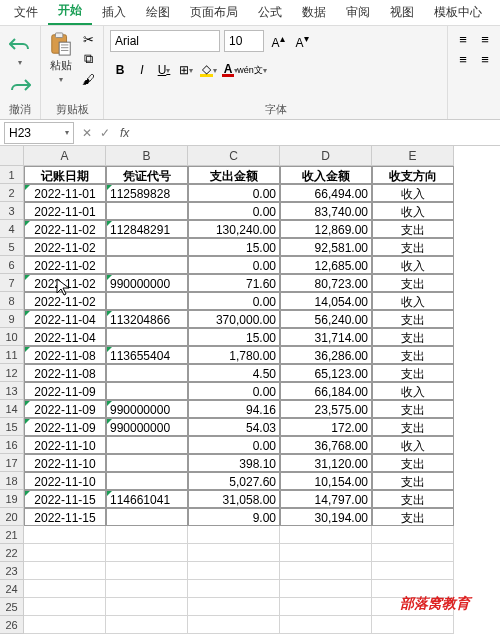 Image resolution: width=500 pixels, height=641 pixels. Describe the element at coordinates (278, 41) in the screenshot. I see `increase-font-button: A▴` at that location.